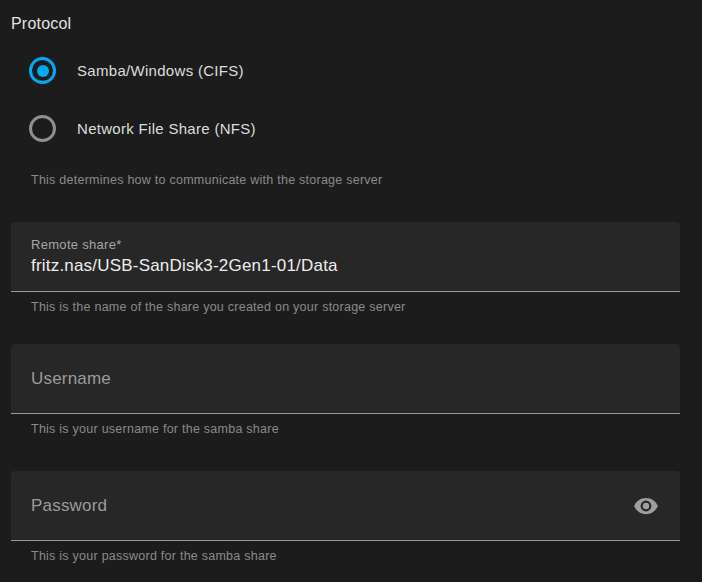 The image size is (702, 582). I want to click on protocol-group-label: Protocol, so click(346, 24).